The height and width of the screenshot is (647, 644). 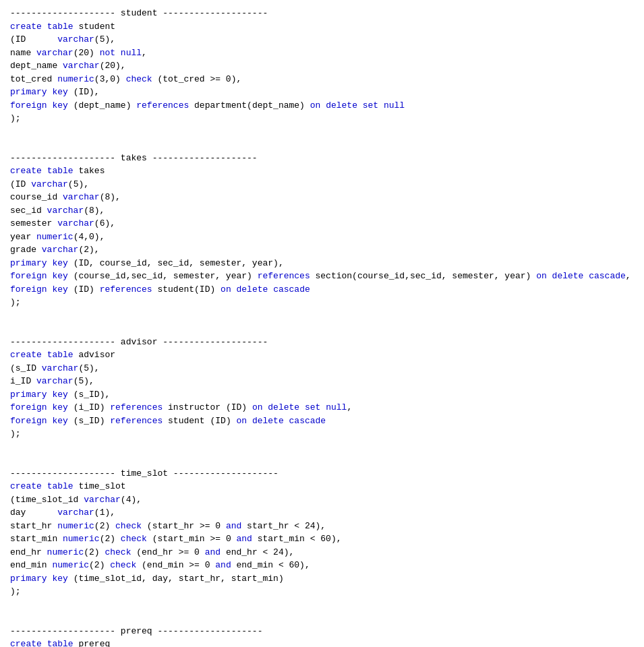 What do you see at coordinates (322, 474) in the screenshot?
I see `section-divider-time_slot: -------------------- time_slot ---------…` at bounding box center [322, 474].